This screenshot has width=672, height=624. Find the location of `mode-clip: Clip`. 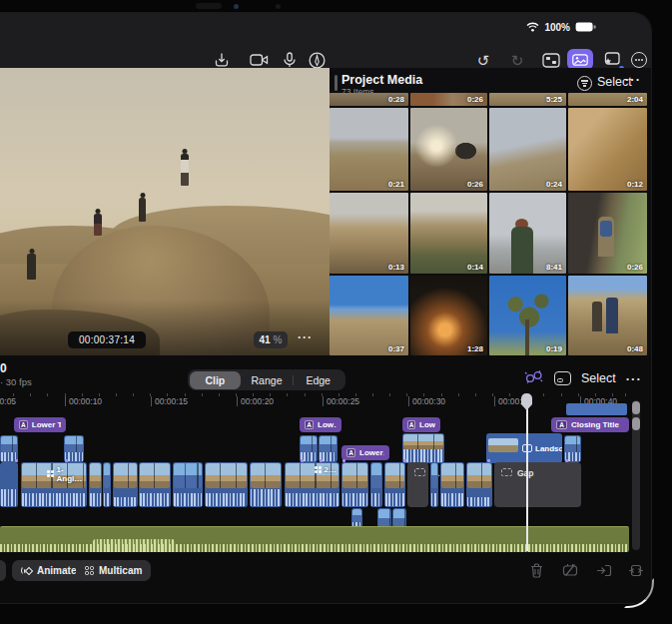

mode-clip: Clip is located at coordinates (216, 380).